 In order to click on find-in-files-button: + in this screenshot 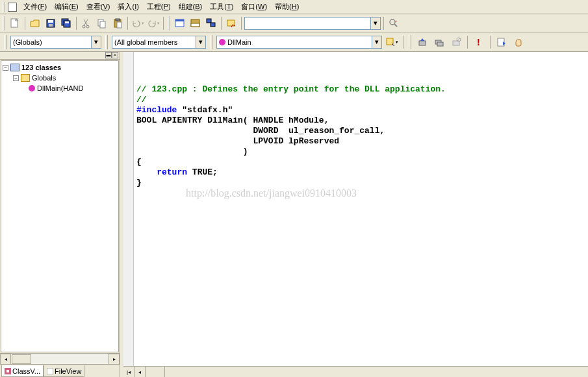, I will do `click(394, 23)`.